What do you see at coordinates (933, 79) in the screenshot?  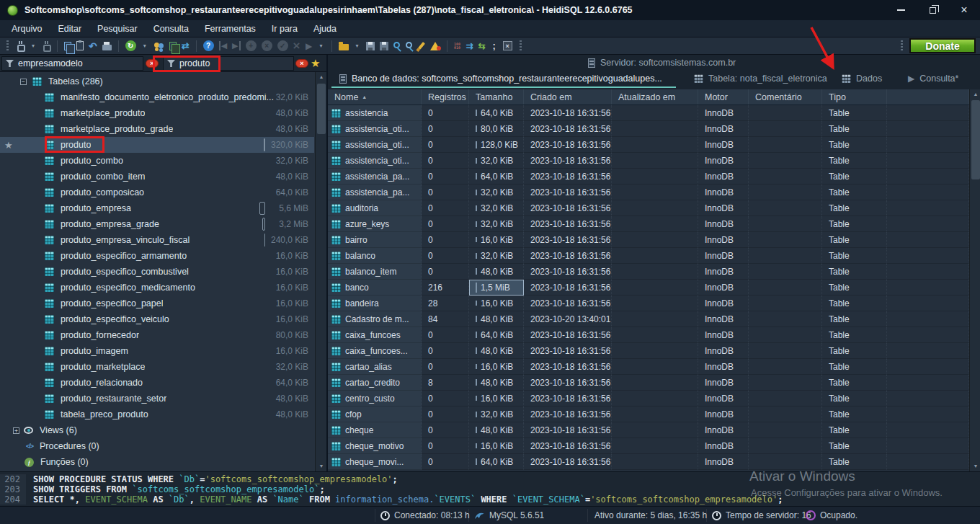 I see `tab-query: ▶ Consulta*` at bounding box center [933, 79].